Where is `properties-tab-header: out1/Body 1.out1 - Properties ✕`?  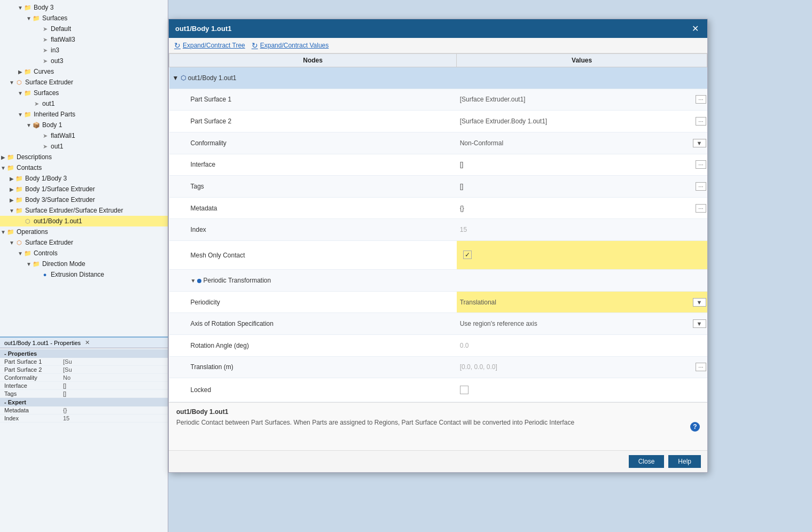
properties-tab-header: out1/Body 1.out1 - Properties ✕ is located at coordinates (84, 343).